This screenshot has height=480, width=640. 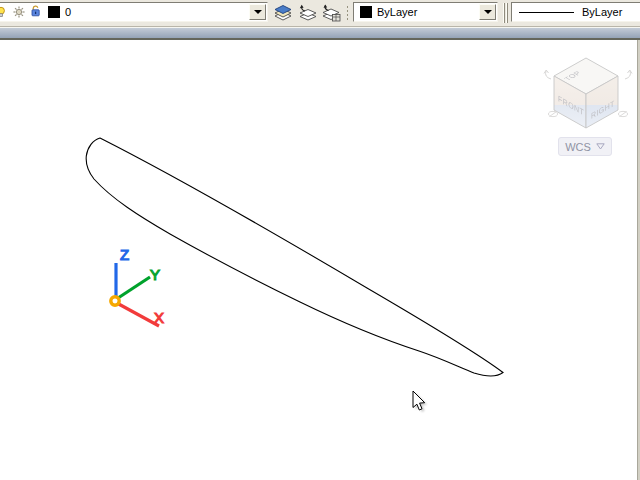 What do you see at coordinates (36, 11) in the screenshot?
I see `unlock-icon` at bounding box center [36, 11].